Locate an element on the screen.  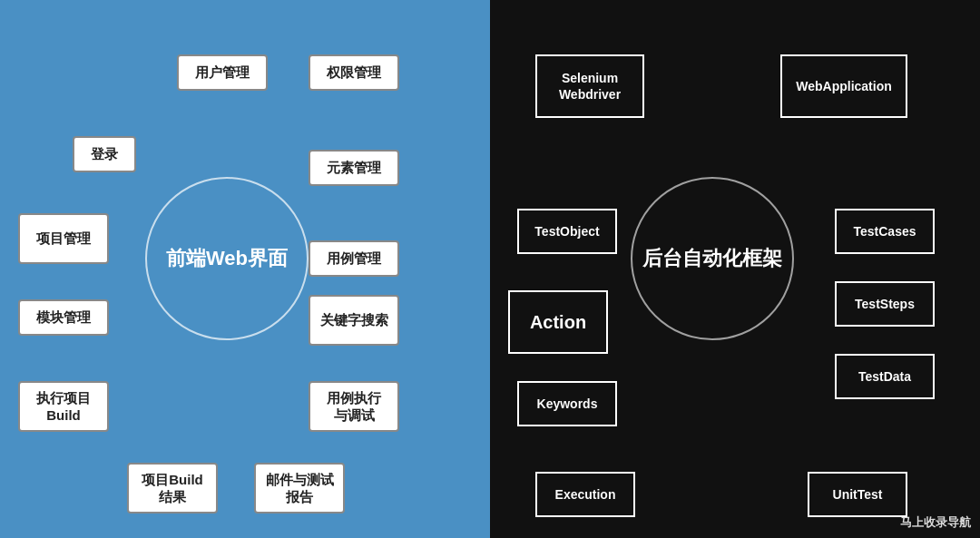
node-auth-mgmt: 权限管理 is located at coordinates (354, 73).